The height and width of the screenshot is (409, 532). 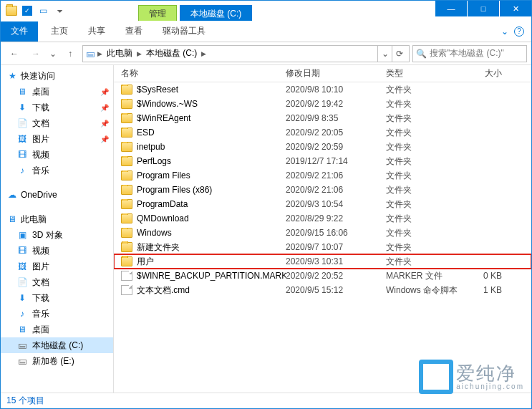 What do you see at coordinates (60, 11) in the screenshot?
I see `qat-overflow-icon: ⏷` at bounding box center [60, 11].